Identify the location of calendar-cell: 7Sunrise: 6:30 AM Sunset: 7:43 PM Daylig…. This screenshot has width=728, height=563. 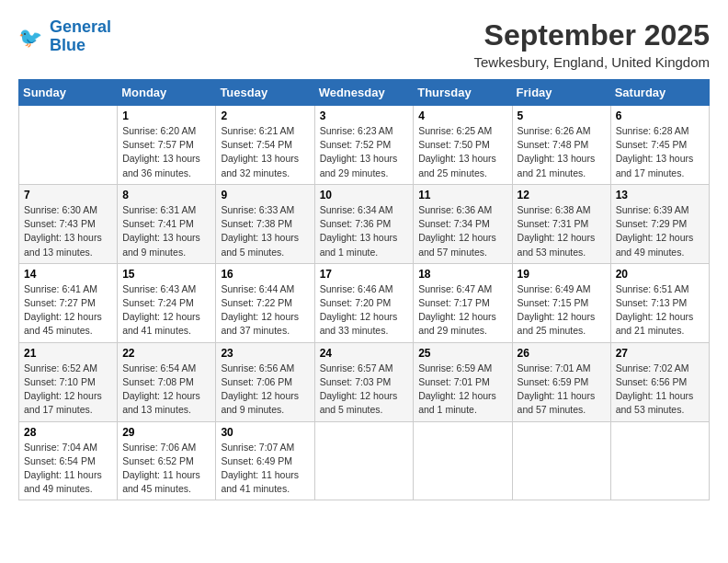
(68, 224).